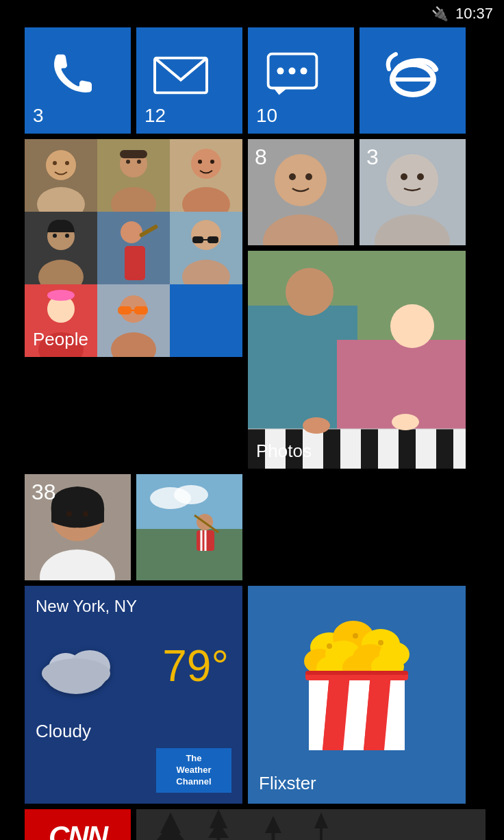  What do you see at coordinates (86, 606) in the screenshot?
I see `weather-city: New York, NY` at bounding box center [86, 606].